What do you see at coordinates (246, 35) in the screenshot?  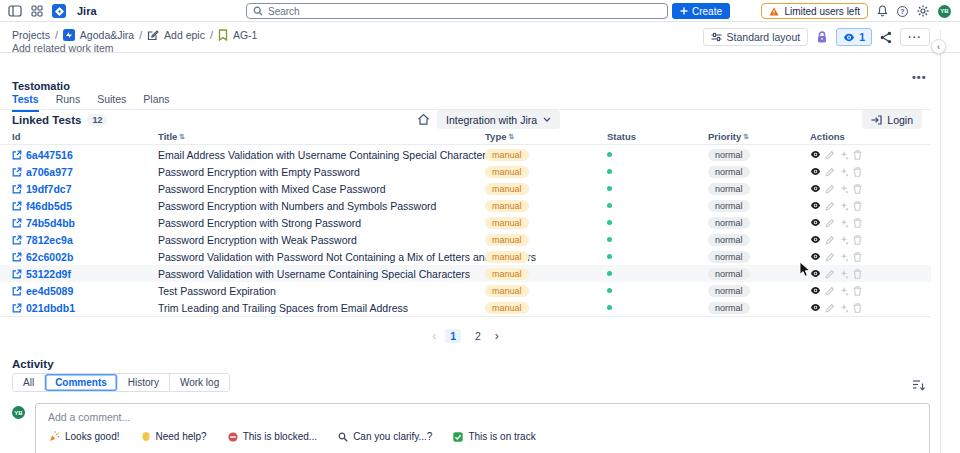 I see `breadcrumb-issue-key: AG-1` at bounding box center [246, 35].